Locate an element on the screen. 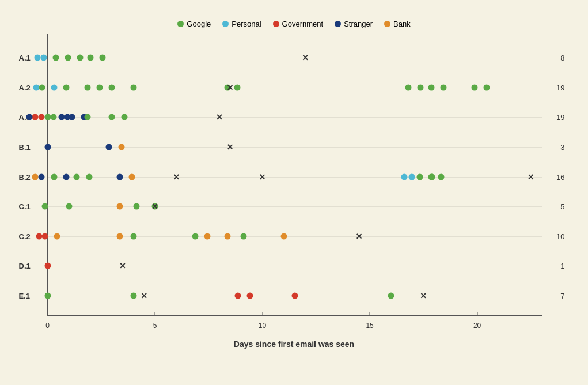 The image size is (588, 385). government-dot-icon is located at coordinates (276, 24).